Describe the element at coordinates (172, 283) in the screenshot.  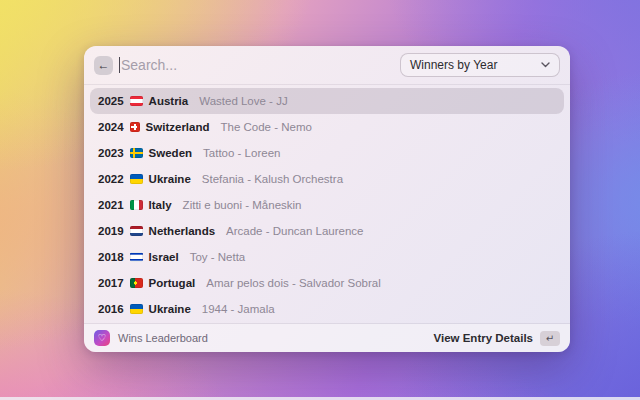
I see `row-country: Portugal` at that location.